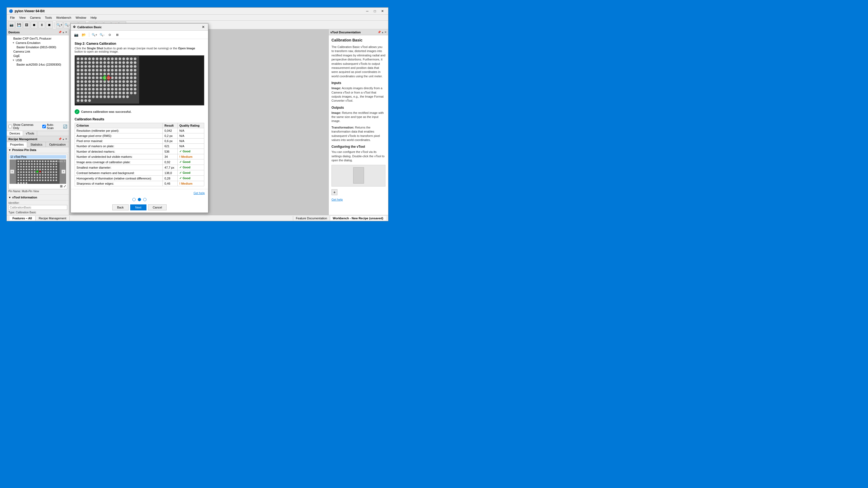 The width and height of the screenshot is (868, 488). I want to click on vtool-doc-help-section: Get help, so click(359, 199).